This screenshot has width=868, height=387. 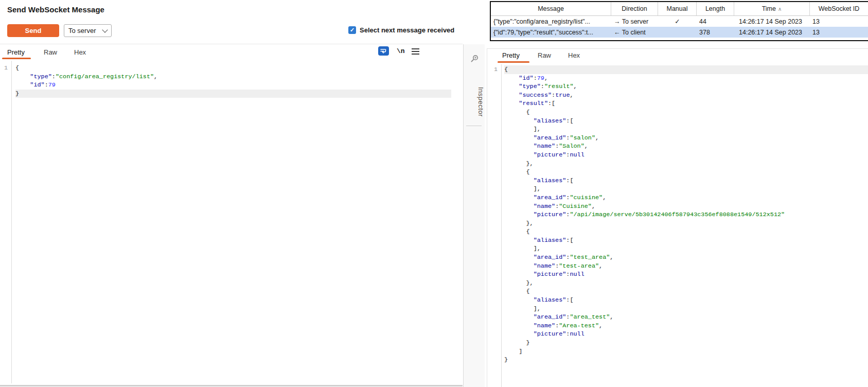 What do you see at coordinates (677, 9) in the screenshot?
I see `column-header-manual: Manual` at bounding box center [677, 9].